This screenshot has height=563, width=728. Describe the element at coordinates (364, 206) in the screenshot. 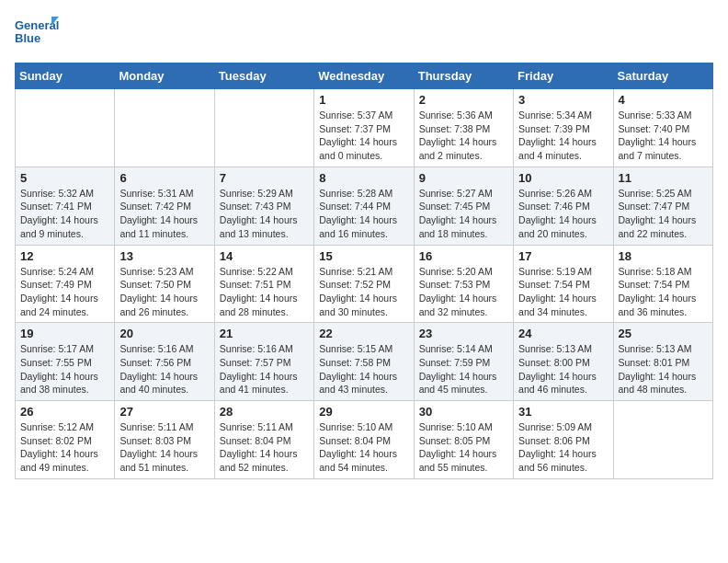

I see `calendar-week-row: 5Sunrise: 5:32 AM Sunset: 7:41 PM Daylig…` at that location.